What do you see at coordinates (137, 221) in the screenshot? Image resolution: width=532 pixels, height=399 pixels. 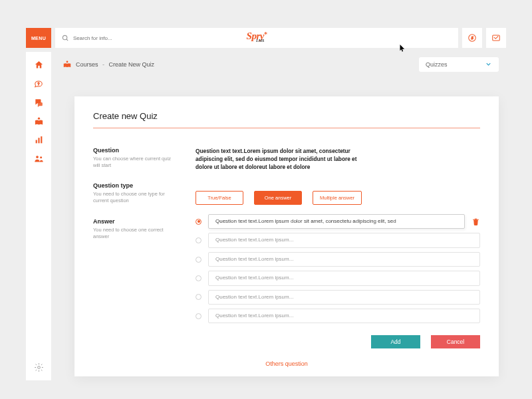 I see `answer-label: Answer` at bounding box center [137, 221].